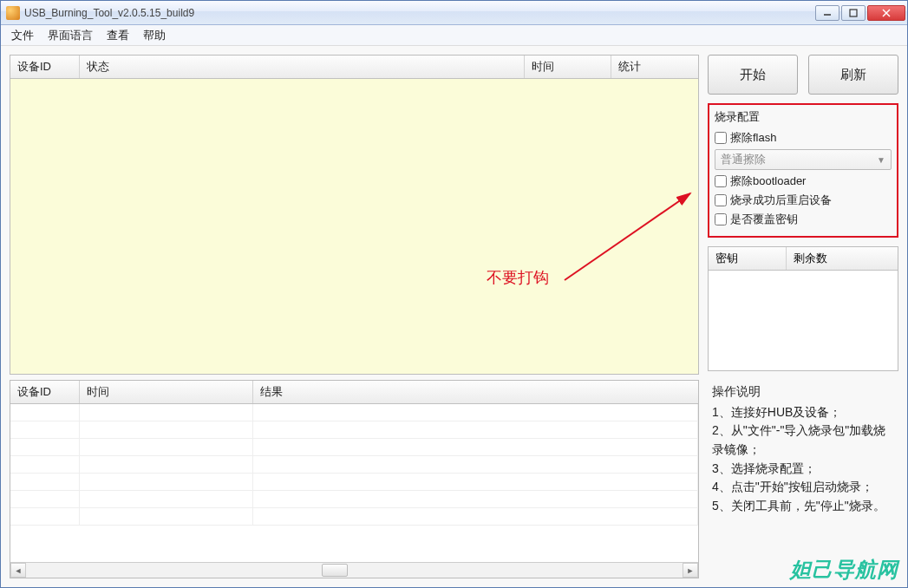 The height and width of the screenshot is (588, 908). I want to click on instruction-line: 3、选择烧录配置；, so click(805, 469).